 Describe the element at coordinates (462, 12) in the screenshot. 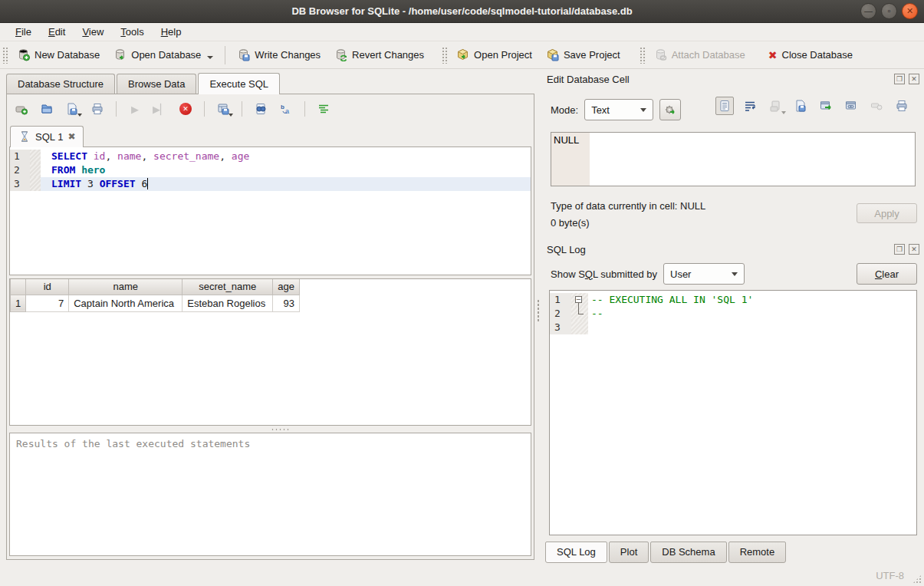

I see `titlebar: DB Browser for SQLite - /home/user/code/…` at that location.